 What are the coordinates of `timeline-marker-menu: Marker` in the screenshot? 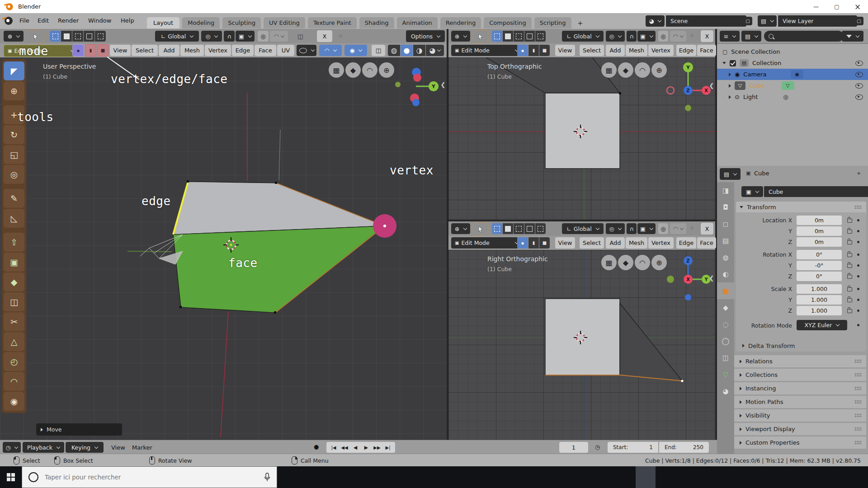 It's located at (142, 447).